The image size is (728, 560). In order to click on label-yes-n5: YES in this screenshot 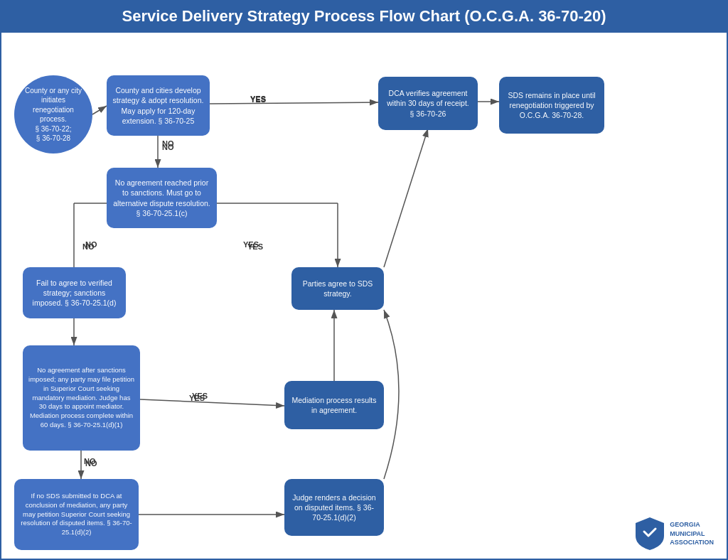, I will do `click(255, 247)`.